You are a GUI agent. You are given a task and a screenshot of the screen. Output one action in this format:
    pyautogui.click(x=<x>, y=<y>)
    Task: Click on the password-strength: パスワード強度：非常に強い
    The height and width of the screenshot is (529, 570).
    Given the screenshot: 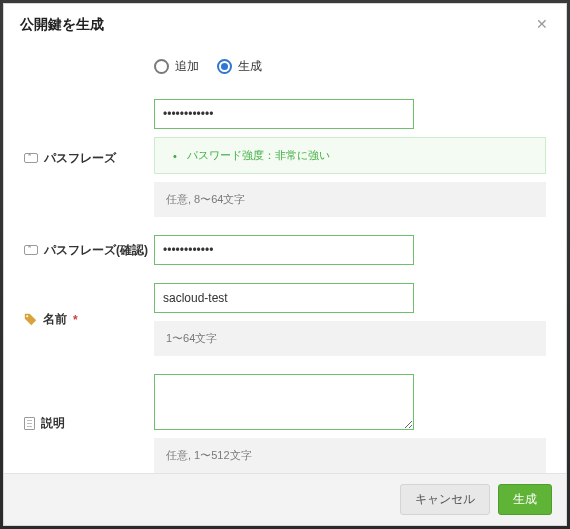 What is the action you would take?
    pyautogui.click(x=350, y=156)
    